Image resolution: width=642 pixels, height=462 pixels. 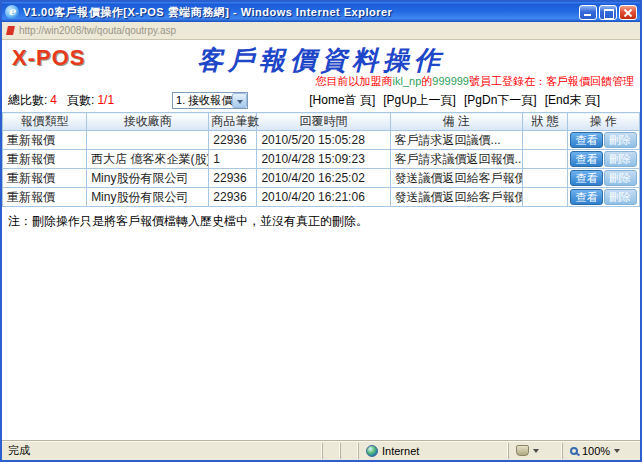 I want to click on internet-globe-icon, so click(x=372, y=451).